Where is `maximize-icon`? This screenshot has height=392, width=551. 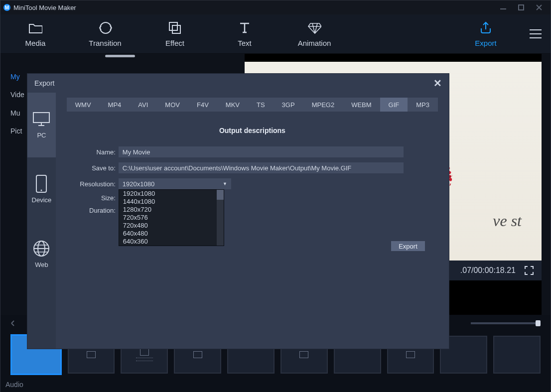
maximize-icon is located at coordinates (521, 7).